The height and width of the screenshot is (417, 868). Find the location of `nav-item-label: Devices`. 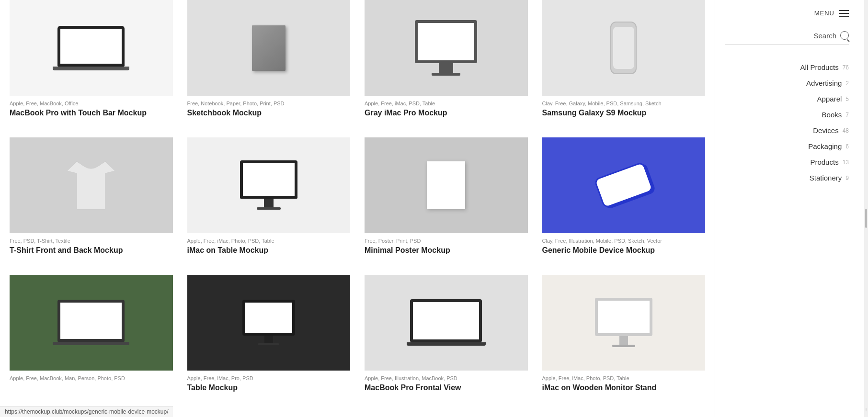

nav-item-label: Devices is located at coordinates (826, 130).